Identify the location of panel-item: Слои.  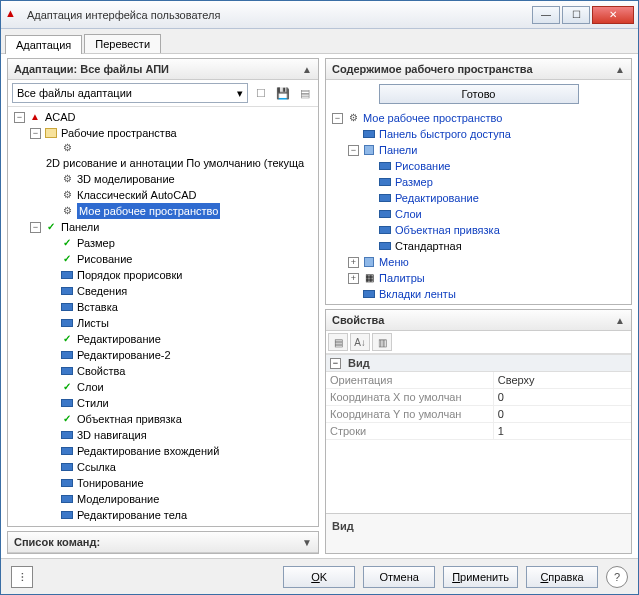
(90, 387).